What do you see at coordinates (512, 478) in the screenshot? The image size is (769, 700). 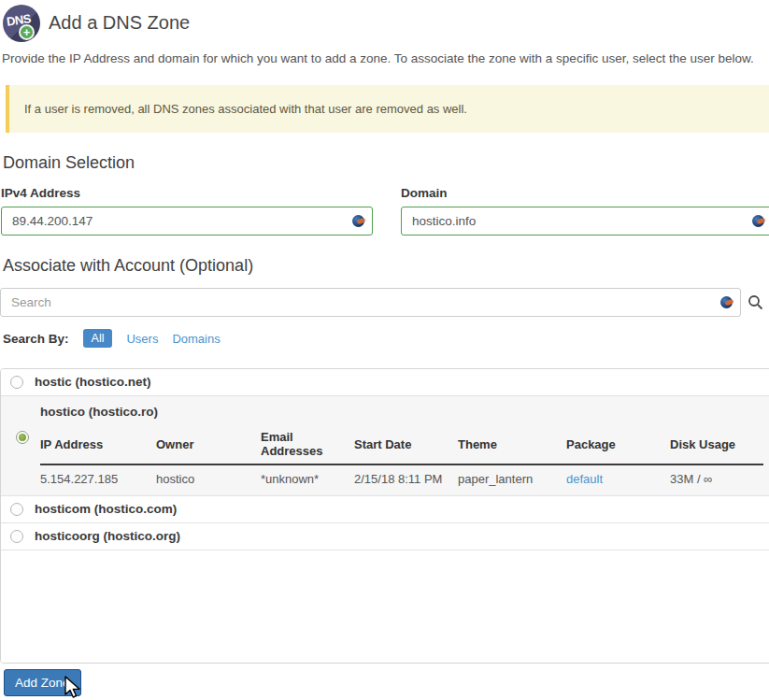 I see `theme-cell: paper_lantern` at bounding box center [512, 478].